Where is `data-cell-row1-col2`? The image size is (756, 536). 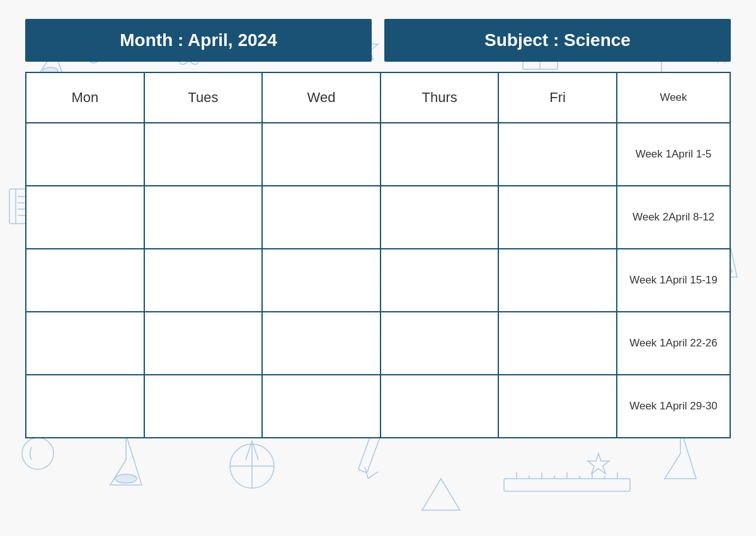
data-cell-row1-col2 is located at coordinates (204, 155).